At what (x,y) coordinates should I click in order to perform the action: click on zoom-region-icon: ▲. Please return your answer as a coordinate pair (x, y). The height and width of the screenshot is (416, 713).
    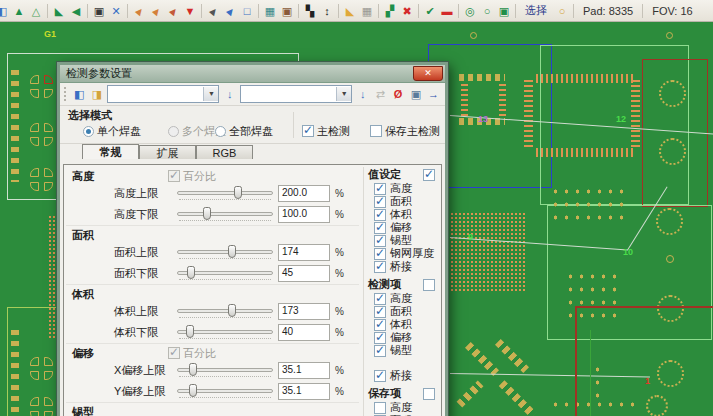
    Looking at the image, I should click on (19, 11).